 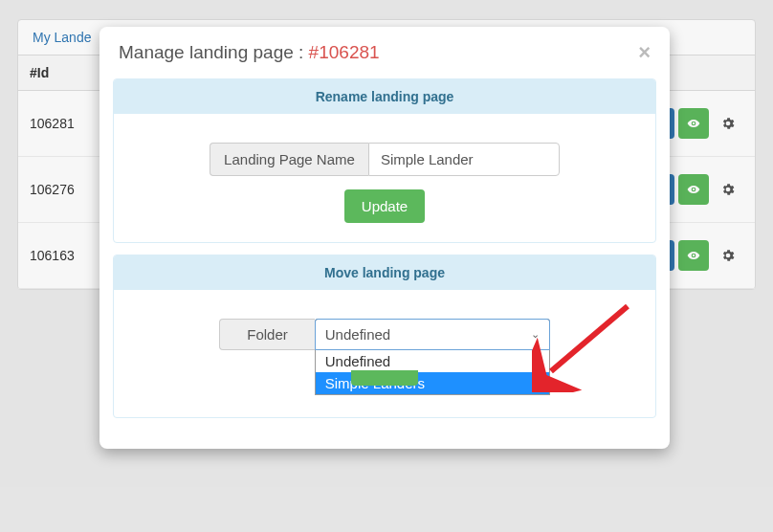 I want to click on update-button: Update, so click(x=385, y=207).